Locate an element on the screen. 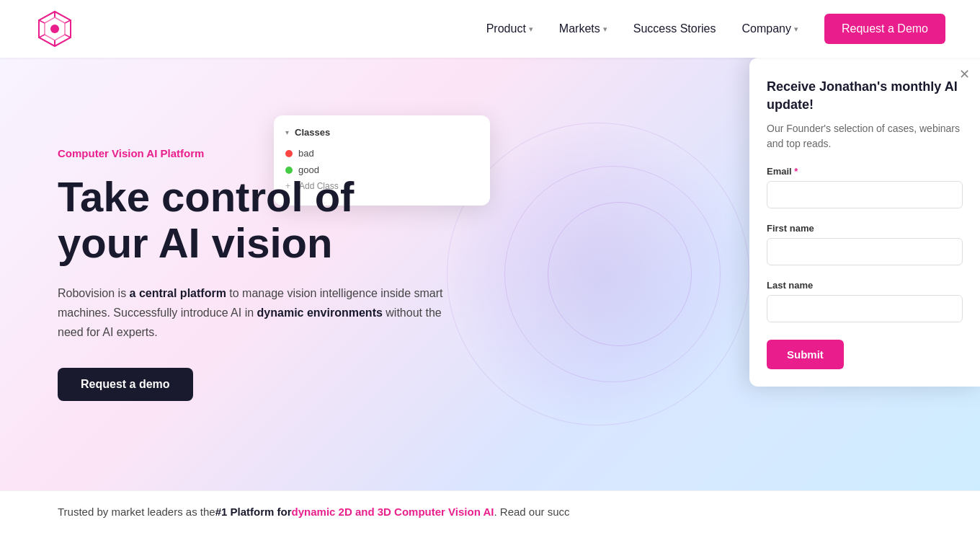 The image size is (980, 551). lastname-label: Last name is located at coordinates (865, 286).